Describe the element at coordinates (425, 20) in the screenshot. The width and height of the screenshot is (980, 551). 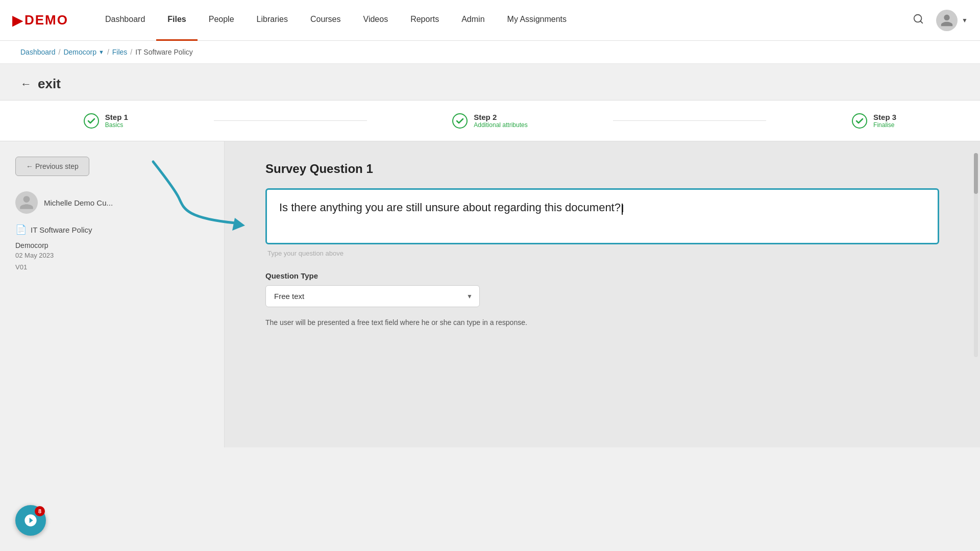
I see `nav-item-reports: Reports` at that location.